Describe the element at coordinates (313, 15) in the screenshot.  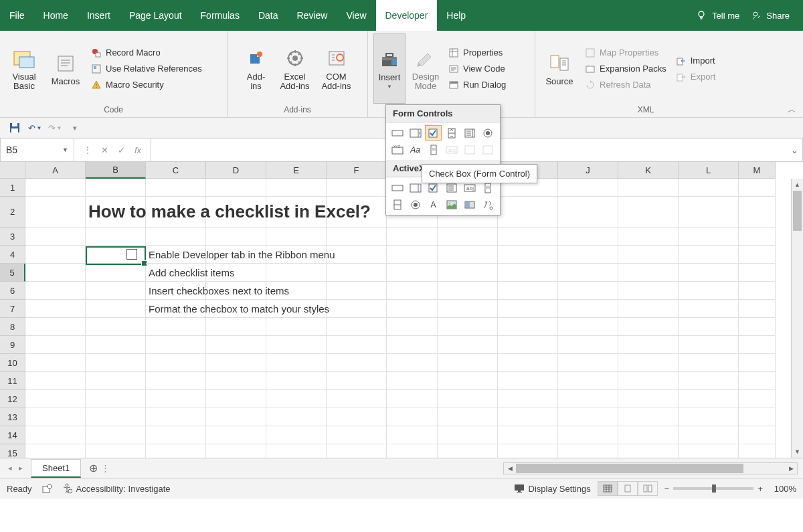
I see `tab-review: Review` at that location.